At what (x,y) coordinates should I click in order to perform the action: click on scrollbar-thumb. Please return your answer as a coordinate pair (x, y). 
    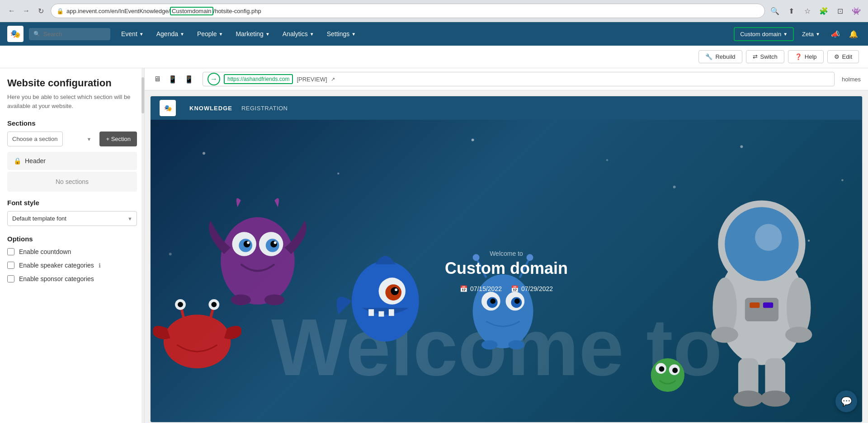
    Looking at the image, I should click on (143, 95).